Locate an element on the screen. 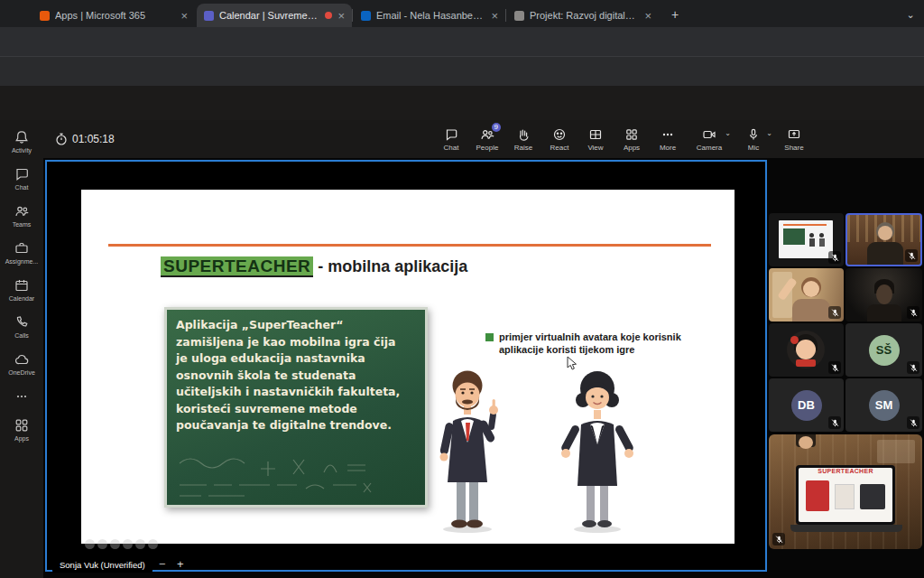 This screenshot has height=578, width=924. sidebar-item-calls: Calls is located at coordinates (22, 327).